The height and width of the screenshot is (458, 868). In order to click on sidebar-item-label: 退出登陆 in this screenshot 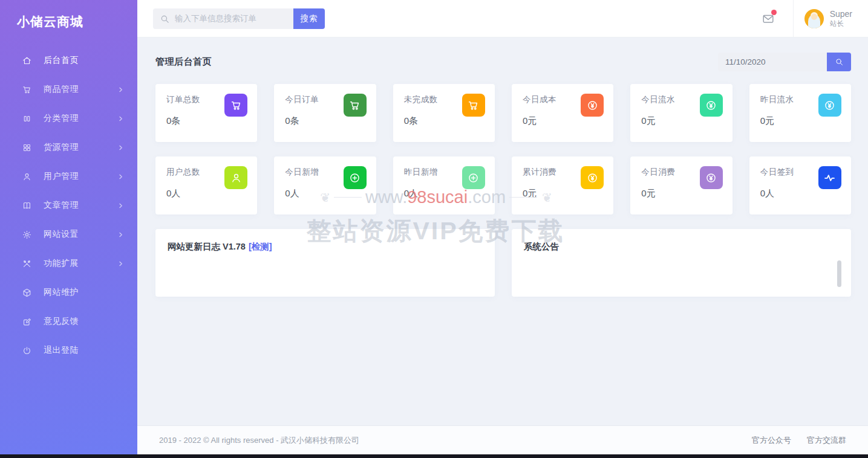, I will do `click(80, 350)`.